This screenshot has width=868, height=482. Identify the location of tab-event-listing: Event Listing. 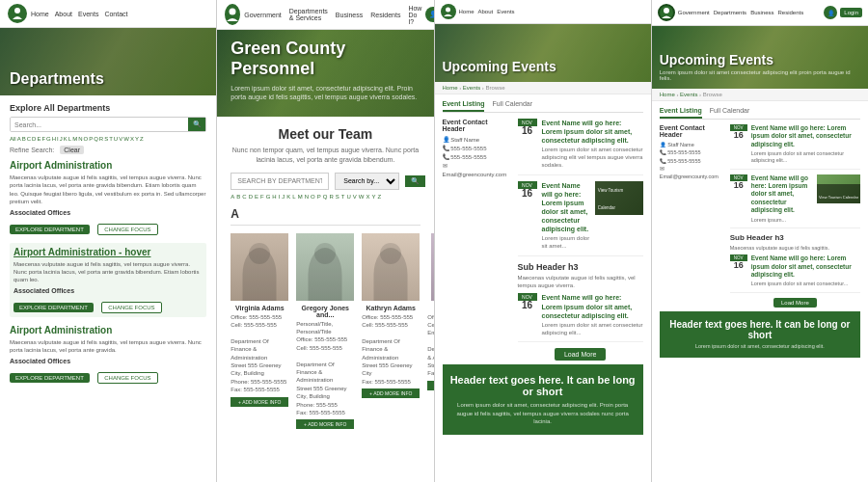
(464, 106).